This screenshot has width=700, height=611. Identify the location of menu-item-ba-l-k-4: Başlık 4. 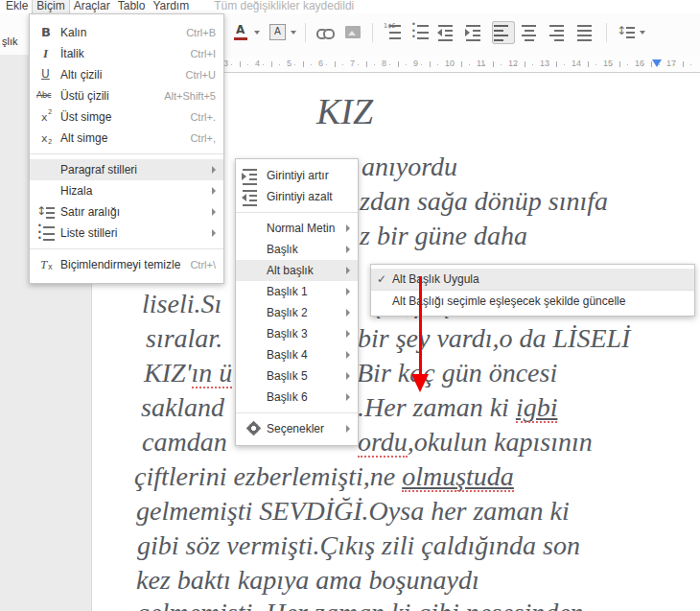
(297, 355).